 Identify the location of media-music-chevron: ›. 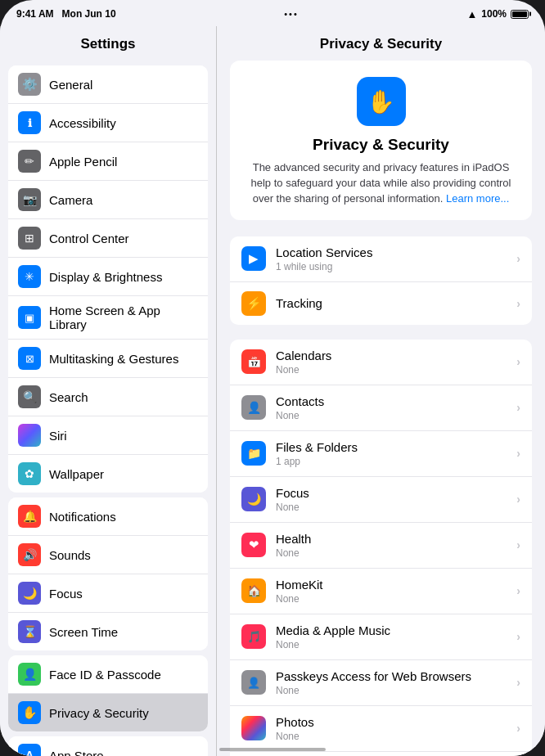
(519, 637).